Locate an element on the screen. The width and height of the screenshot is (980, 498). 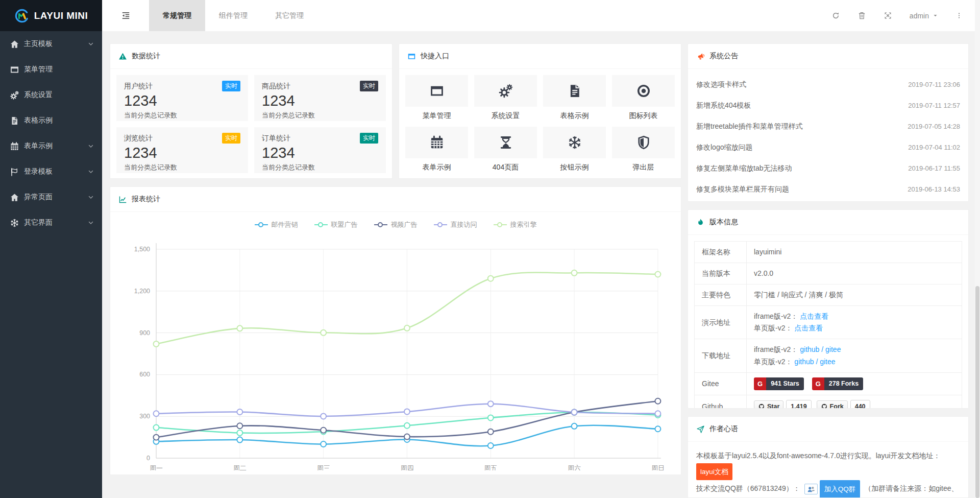
quick-tile-table-demo: 表格示例 is located at coordinates (575, 98).